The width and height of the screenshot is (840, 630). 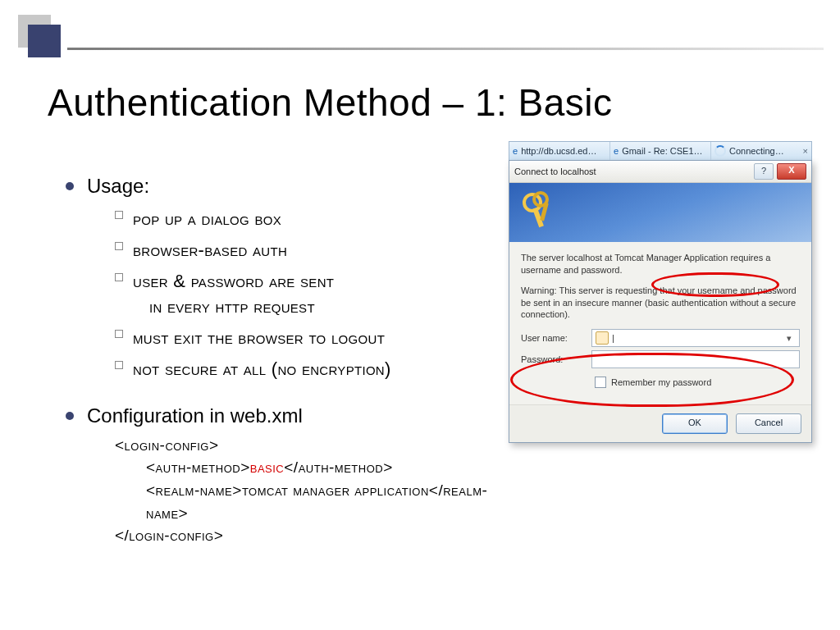 I want to click on username-label: User name:, so click(x=556, y=338).